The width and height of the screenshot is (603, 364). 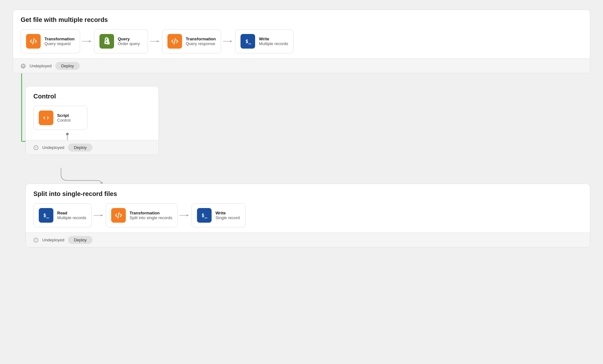 What do you see at coordinates (80, 147) in the screenshot?
I see `deploy-button-2: Deploy` at bounding box center [80, 147].